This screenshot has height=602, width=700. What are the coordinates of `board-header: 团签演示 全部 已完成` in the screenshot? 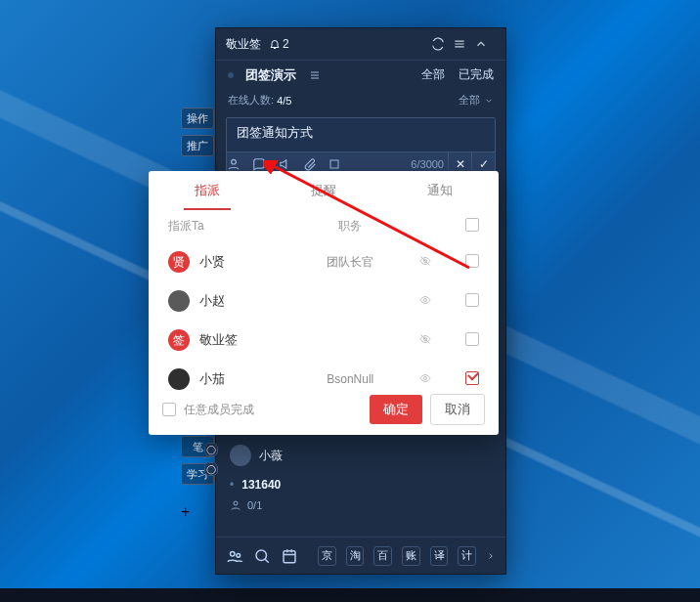 It's located at (361, 74).